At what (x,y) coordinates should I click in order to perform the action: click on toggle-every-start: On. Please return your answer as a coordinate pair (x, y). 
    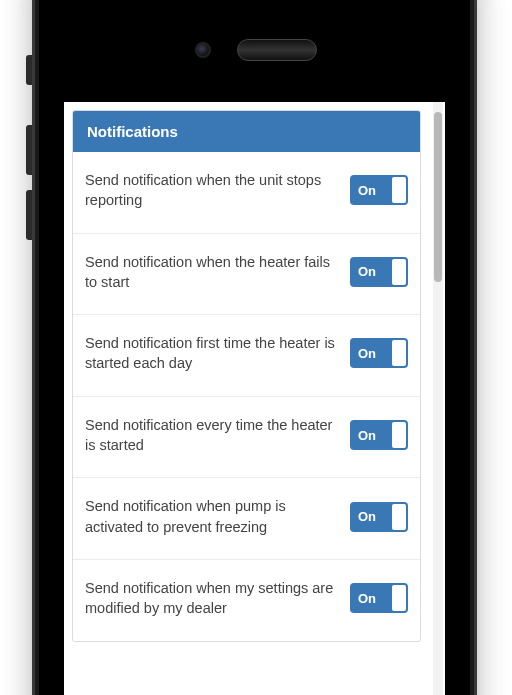
    Looking at the image, I should click on (379, 435).